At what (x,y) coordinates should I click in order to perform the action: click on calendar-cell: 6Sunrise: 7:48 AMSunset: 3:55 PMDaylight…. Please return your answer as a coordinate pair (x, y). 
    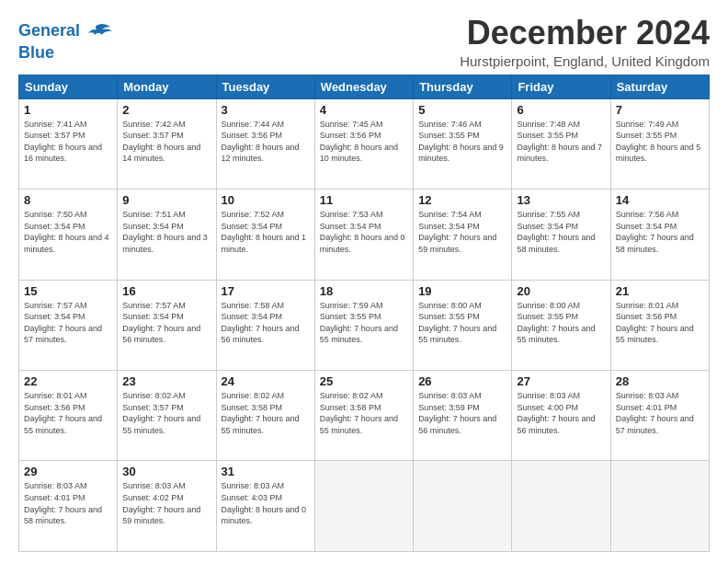
    Looking at the image, I should click on (561, 144).